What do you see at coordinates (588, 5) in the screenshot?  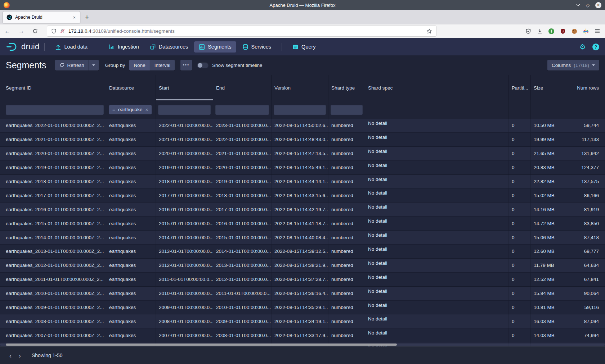 I see `window-maximize-icon: ◇` at bounding box center [588, 5].